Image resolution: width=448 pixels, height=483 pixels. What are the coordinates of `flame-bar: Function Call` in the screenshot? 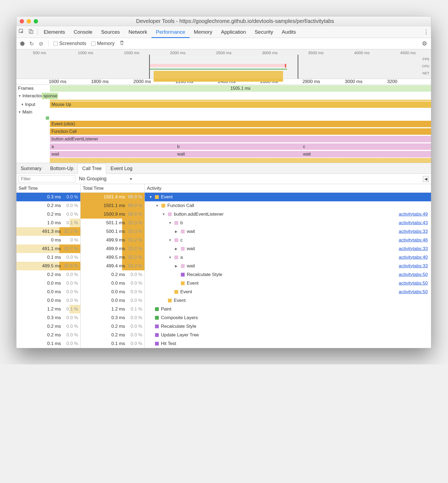 It's located at (240, 132).